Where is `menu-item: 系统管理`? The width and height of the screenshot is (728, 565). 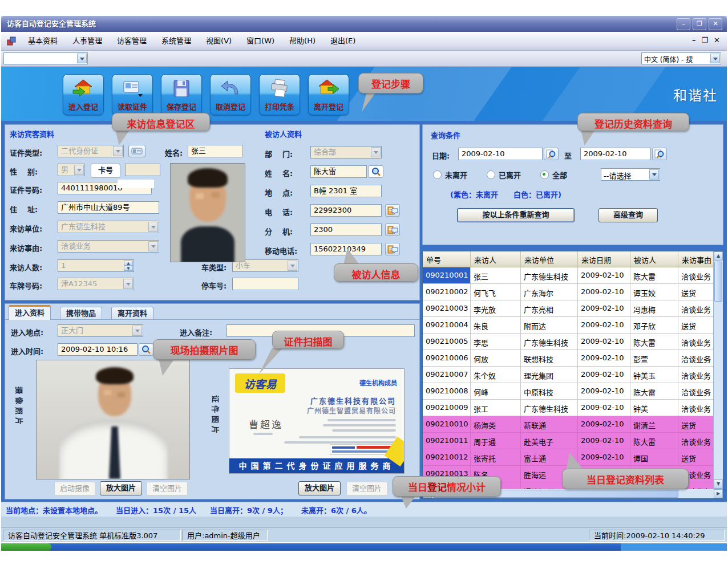 menu-item: 系统管理 is located at coordinates (176, 41).